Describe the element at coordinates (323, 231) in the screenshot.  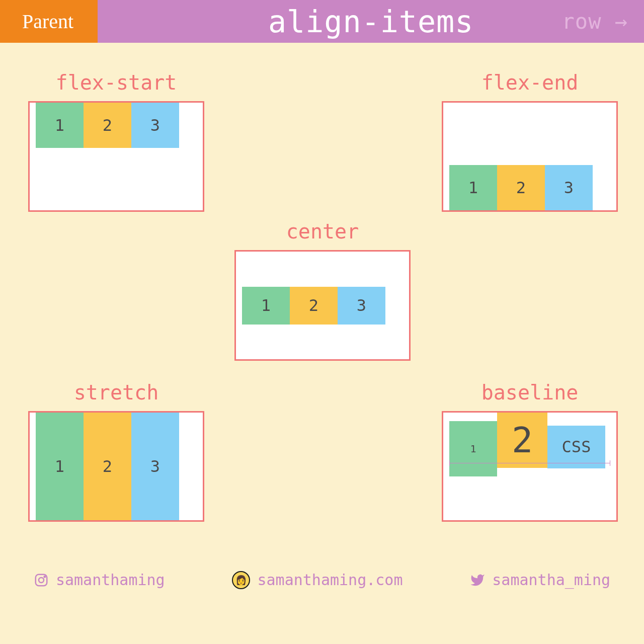
I see `label-center: center` at that location.